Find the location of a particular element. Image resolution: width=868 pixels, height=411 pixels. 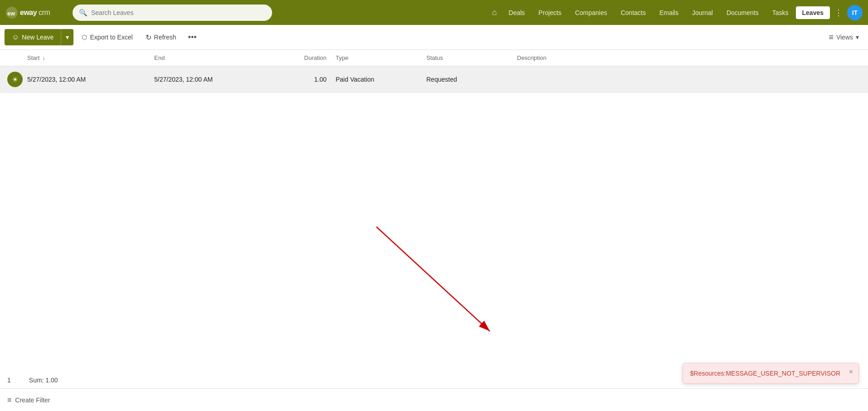

nav-links: ⌂ Deals Projects Companies Contacts Emai… is located at coordinates (675, 13).